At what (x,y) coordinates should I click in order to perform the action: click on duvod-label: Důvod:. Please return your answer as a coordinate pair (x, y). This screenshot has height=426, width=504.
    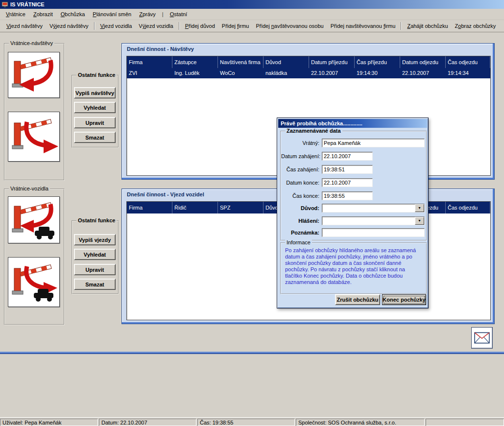
    Looking at the image, I should click on (302, 208).